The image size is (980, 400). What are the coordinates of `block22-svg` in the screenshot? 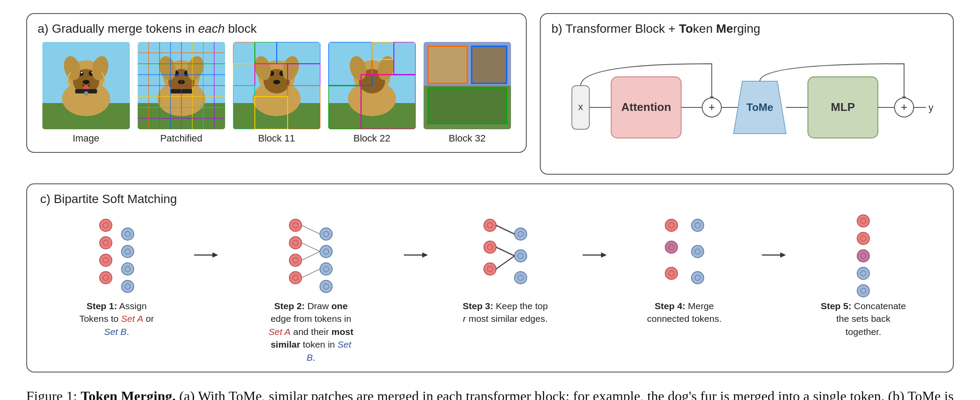 It's located at (372, 86).